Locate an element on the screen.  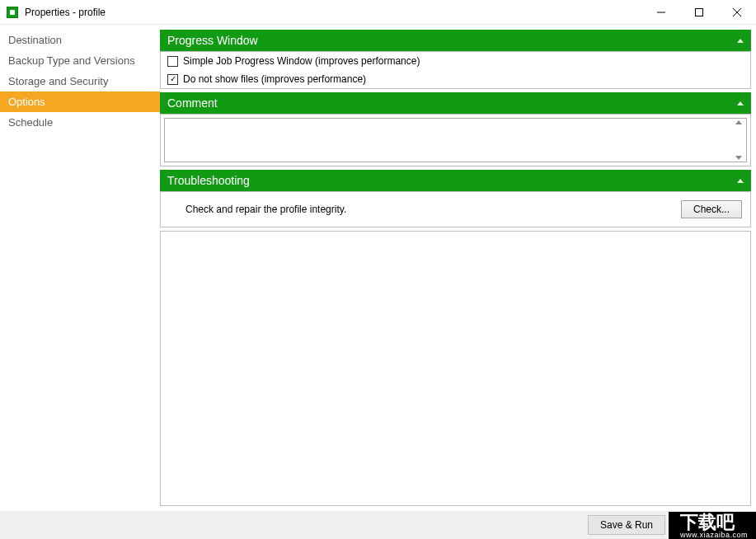
app-icon is located at coordinates (12, 12).